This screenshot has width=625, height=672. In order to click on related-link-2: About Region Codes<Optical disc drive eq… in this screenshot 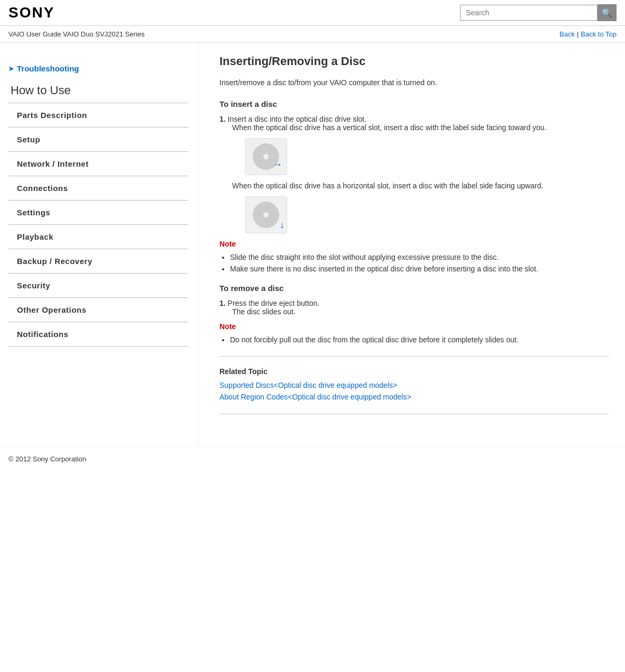, I will do `click(415, 397)`.